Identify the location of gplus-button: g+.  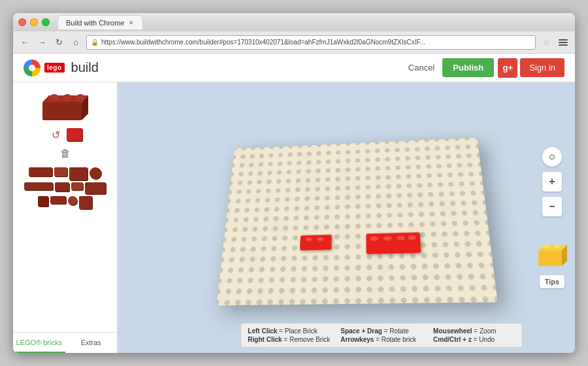
(508, 68).